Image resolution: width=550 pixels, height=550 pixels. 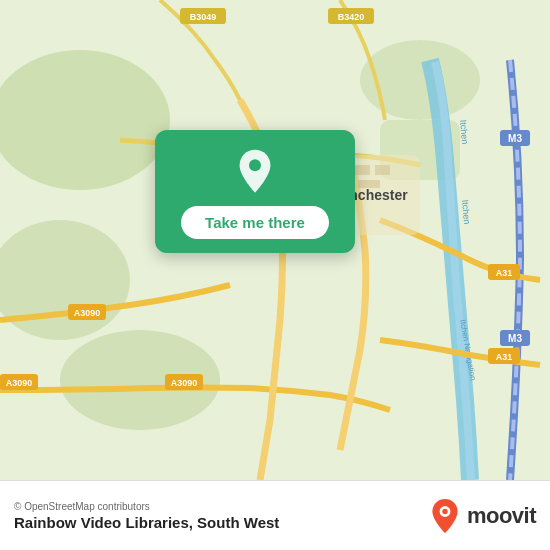 I want to click on svg-text: B3049, so click(x=204, y=17).